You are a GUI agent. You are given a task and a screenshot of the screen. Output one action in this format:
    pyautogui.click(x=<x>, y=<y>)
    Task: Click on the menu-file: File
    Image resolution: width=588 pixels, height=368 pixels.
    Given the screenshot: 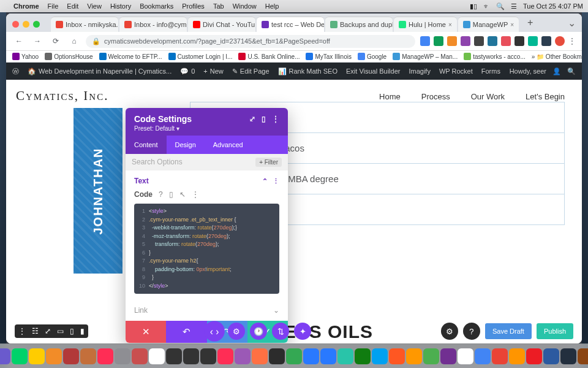 What is the action you would take?
    pyautogui.click(x=53, y=6)
    